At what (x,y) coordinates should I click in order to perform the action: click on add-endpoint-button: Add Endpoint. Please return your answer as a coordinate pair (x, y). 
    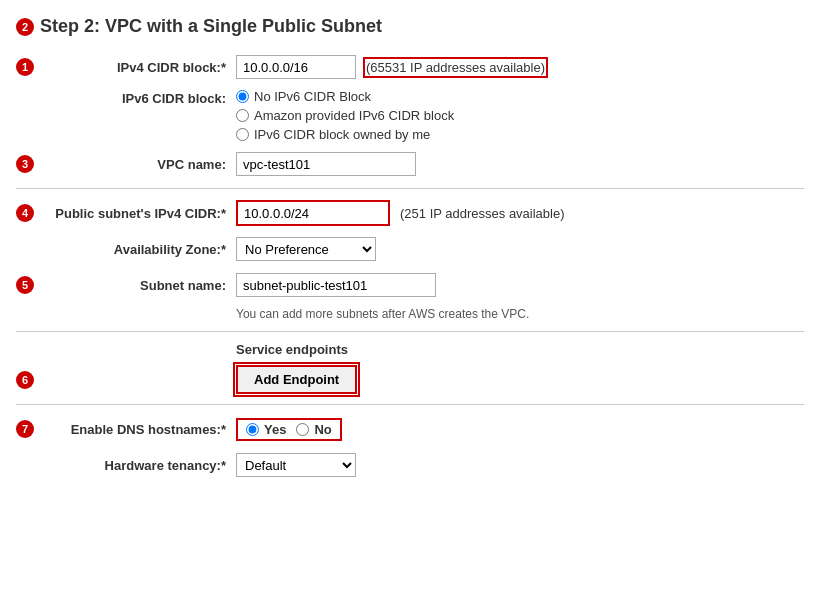
    Looking at the image, I should click on (296, 380).